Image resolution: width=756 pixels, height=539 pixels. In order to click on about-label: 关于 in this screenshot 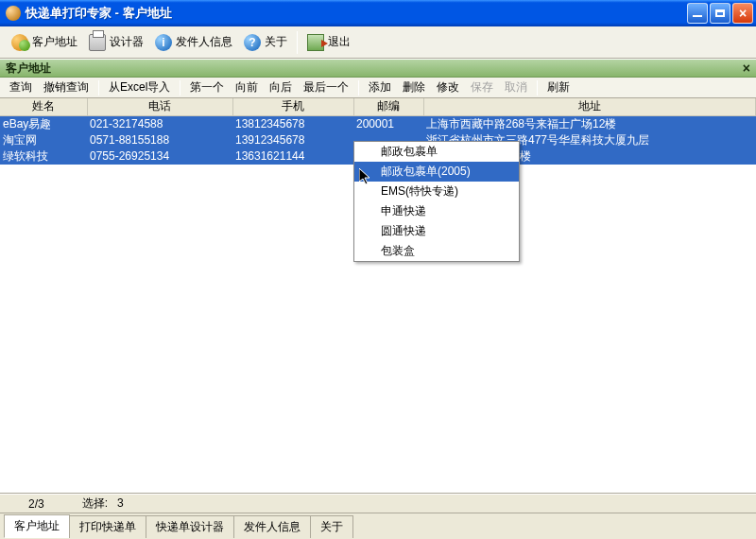, I will do `click(276, 42)`.